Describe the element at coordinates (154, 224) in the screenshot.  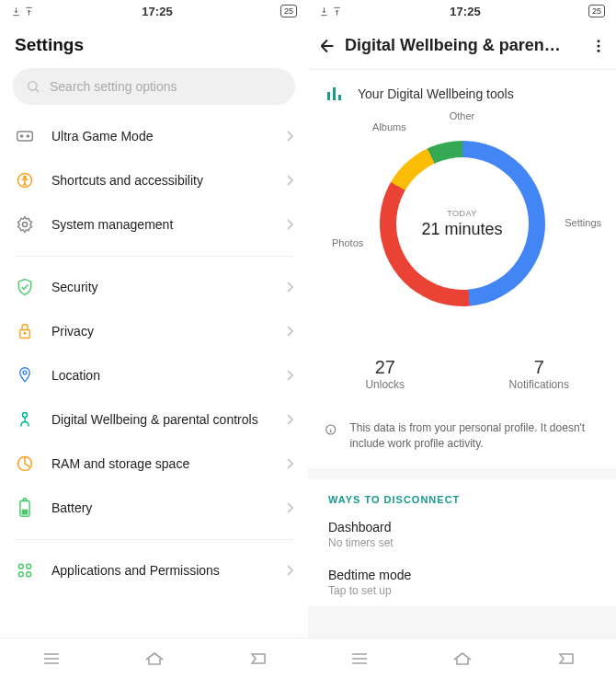
I see `settings-item-system: System management` at that location.